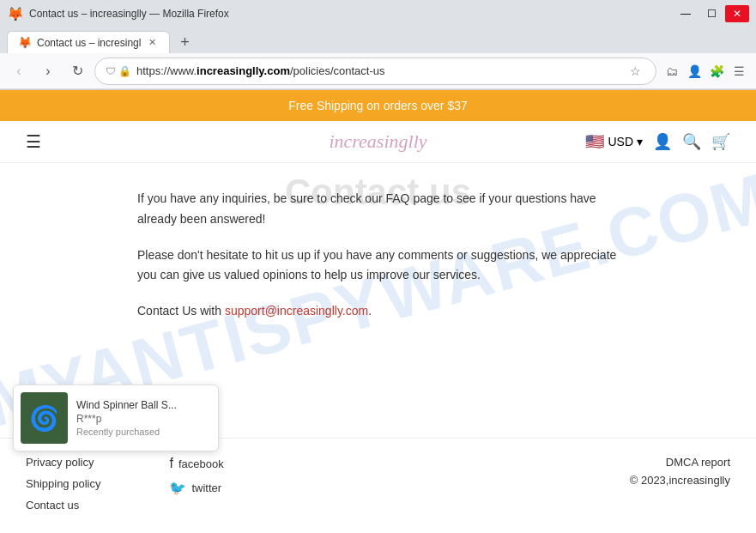 The height and width of the screenshot is (533, 756). What do you see at coordinates (89, 43) in the screenshot?
I see `tab-label: Contact us – incresingl` at bounding box center [89, 43].